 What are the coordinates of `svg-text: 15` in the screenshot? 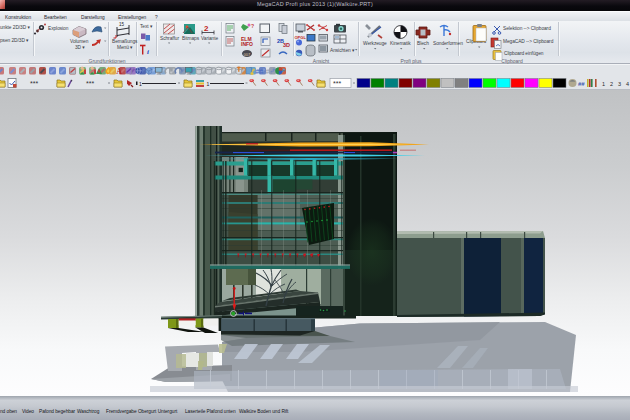 It's located at (122, 24).